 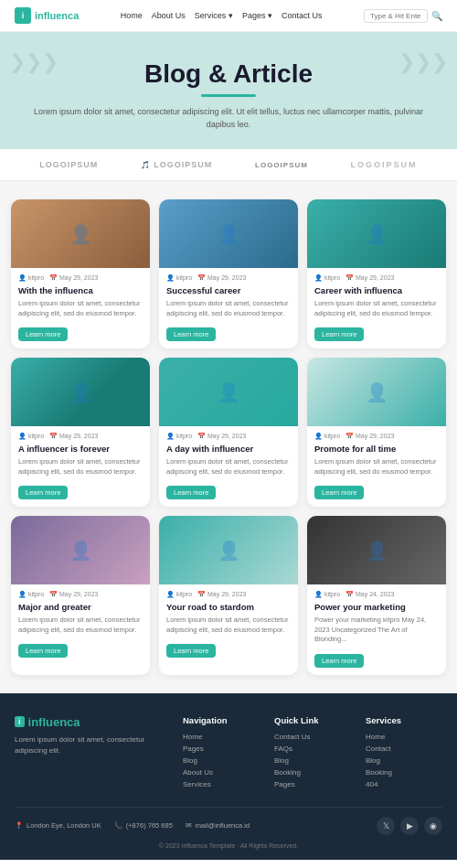 What do you see at coordinates (313, 785) in the screenshot?
I see `footer-quick-item: Pages` at bounding box center [313, 785].